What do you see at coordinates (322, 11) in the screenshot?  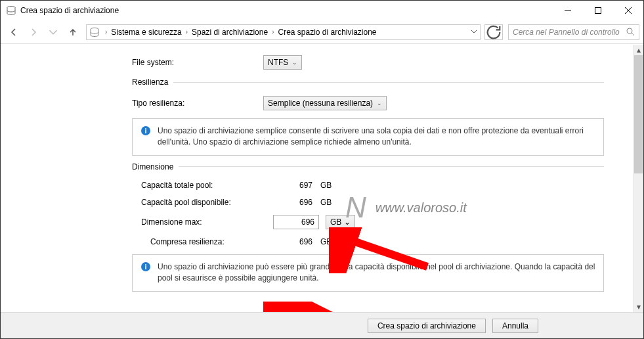 I see `titlebar: Crea spazio di archiviazione` at bounding box center [322, 11].